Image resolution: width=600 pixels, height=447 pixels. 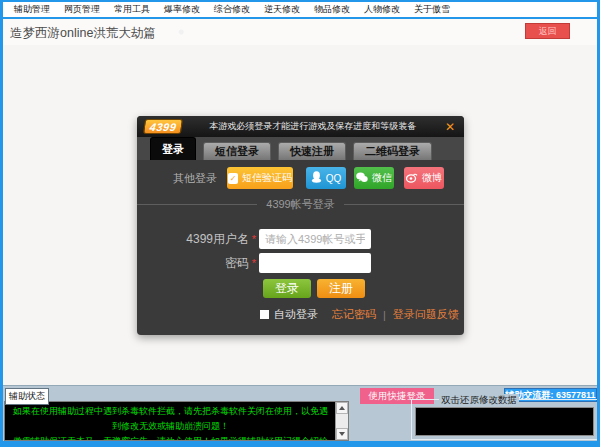 I want to click on tab-login: 登录, so click(x=173, y=148).